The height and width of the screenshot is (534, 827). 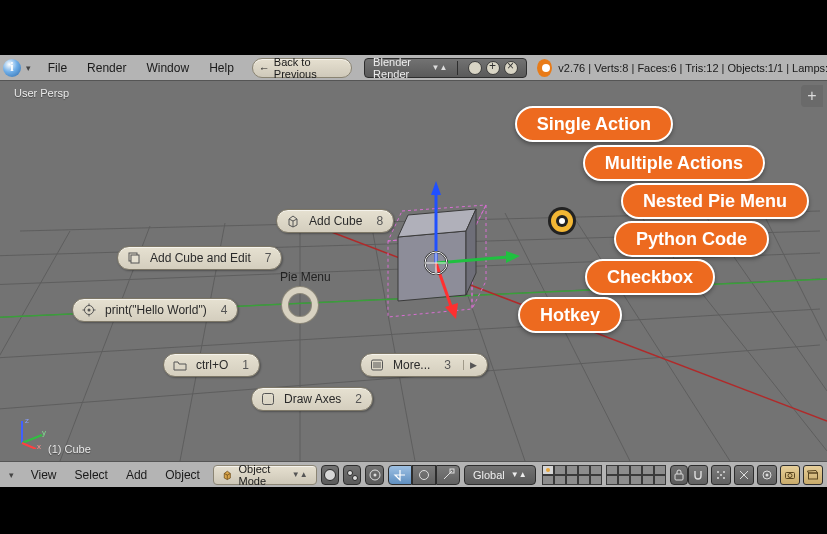 What do you see at coordinates (306, 277) in the screenshot?
I see `pie-menu-title: Pie Menu` at bounding box center [306, 277].